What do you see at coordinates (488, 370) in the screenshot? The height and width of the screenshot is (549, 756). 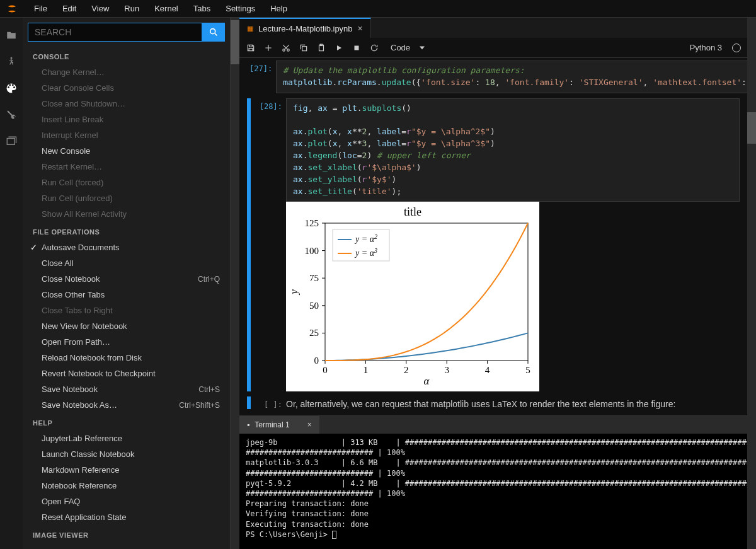 I see `svg-text: 4` at bounding box center [488, 370].